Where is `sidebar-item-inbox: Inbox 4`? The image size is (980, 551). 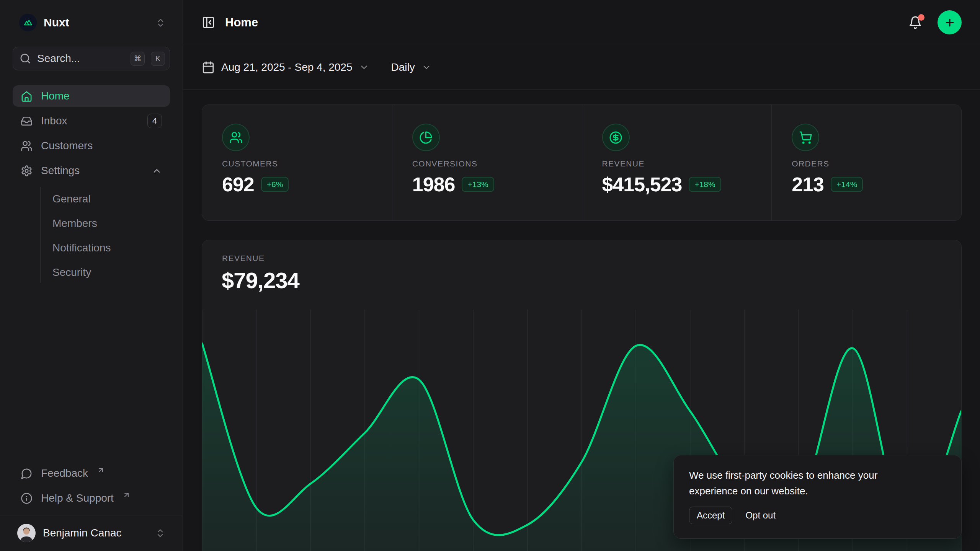
sidebar-item-inbox: Inbox 4 is located at coordinates (91, 121).